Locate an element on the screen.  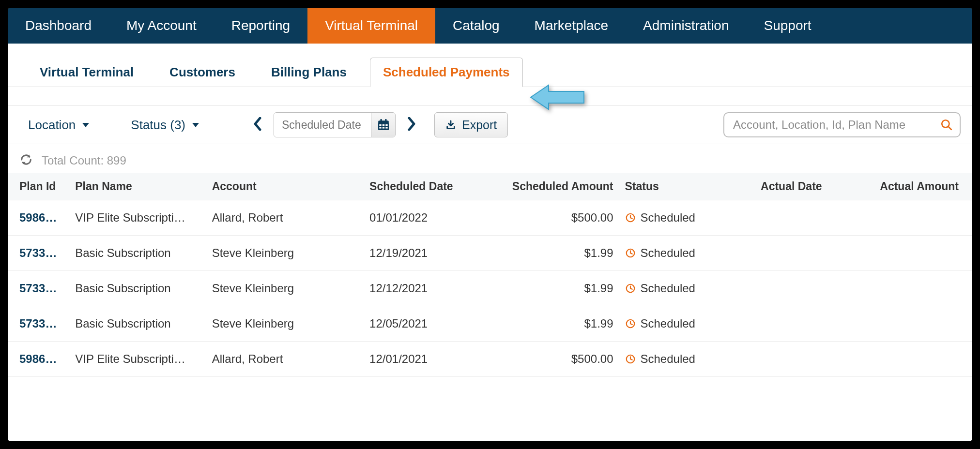
nav-item-virtual-terminal: Virtual Terminal is located at coordinates (371, 26).